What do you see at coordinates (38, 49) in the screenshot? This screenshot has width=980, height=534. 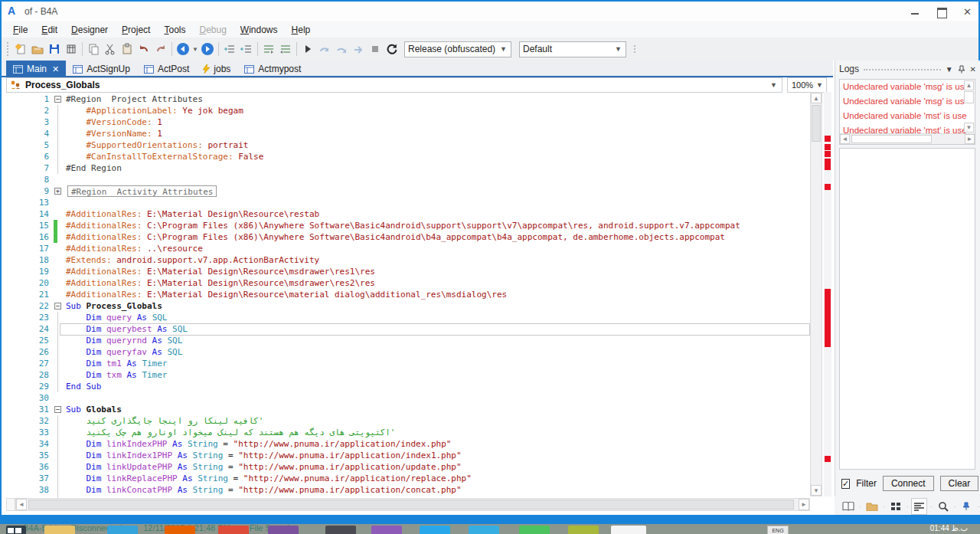 I see `open-file-icon` at bounding box center [38, 49].